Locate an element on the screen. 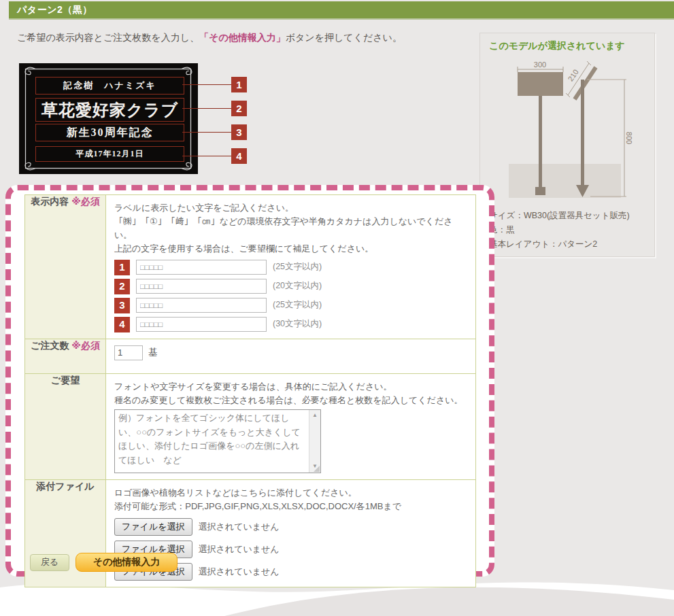 The height and width of the screenshot is (616, 674). table-row-quantity: ご注文数 ※必須 基 is located at coordinates (250, 356).